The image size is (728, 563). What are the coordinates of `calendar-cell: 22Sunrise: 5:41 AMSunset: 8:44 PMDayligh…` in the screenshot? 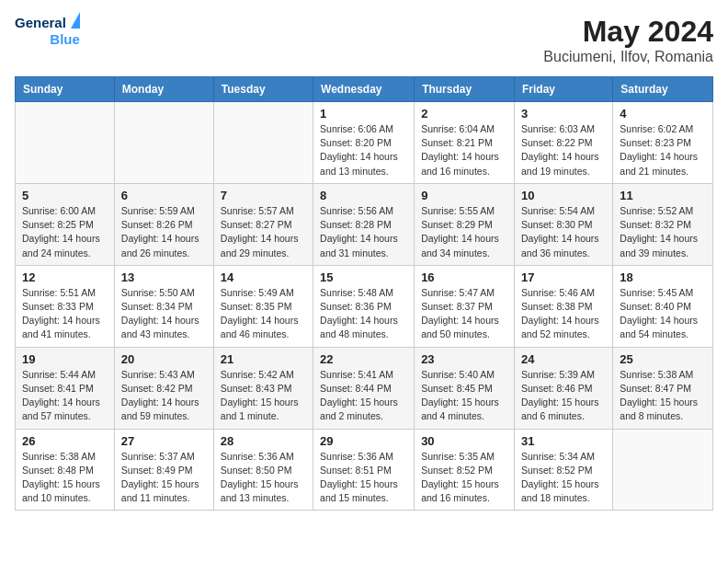 It's located at (364, 388).